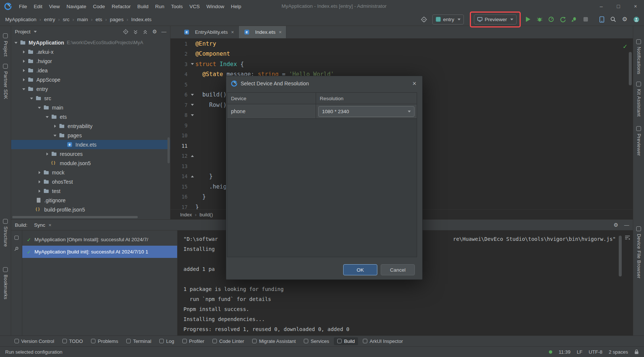 The height and width of the screenshot is (357, 644). I want to click on build-settings-gear-icon: ⚙, so click(616, 225).